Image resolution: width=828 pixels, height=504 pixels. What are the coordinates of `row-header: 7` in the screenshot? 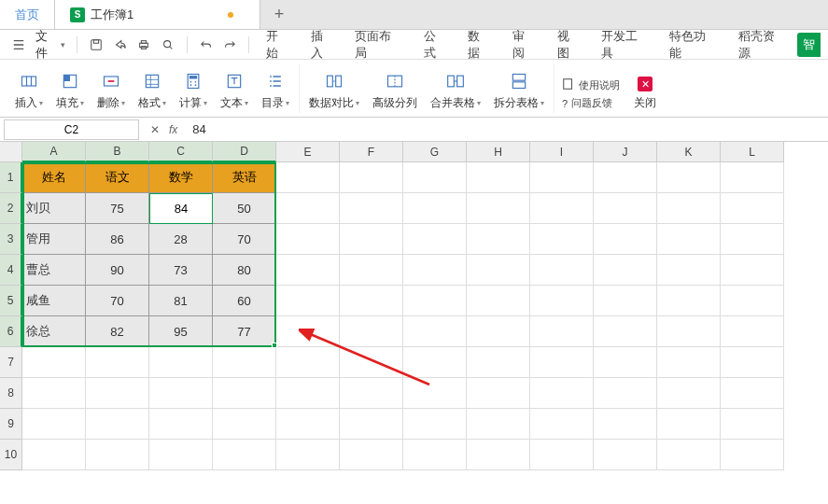 It's located at (11, 362).